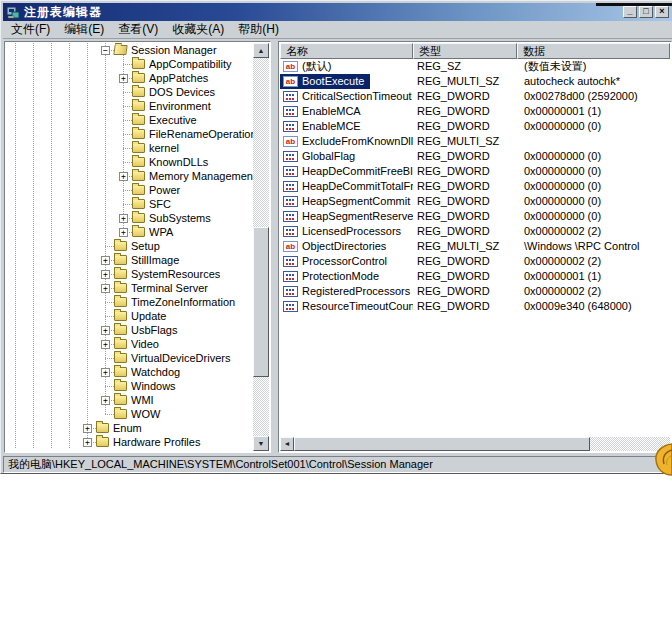  I want to click on tree-item-label: Terminal Server, so click(170, 288).